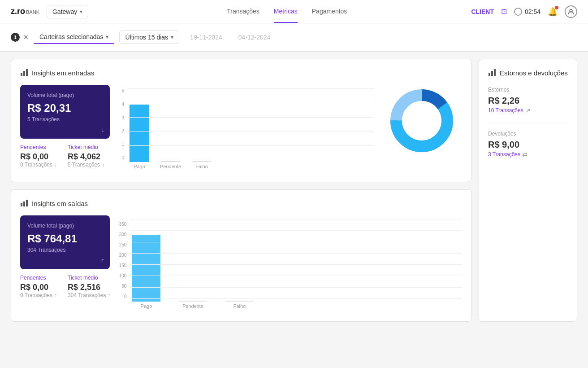 This screenshot has width=588, height=368. Describe the element at coordinates (528, 190) in the screenshot. I see `estornos-card: Estornos e devoluções Estornos R$ 2,26 1…` at that location.